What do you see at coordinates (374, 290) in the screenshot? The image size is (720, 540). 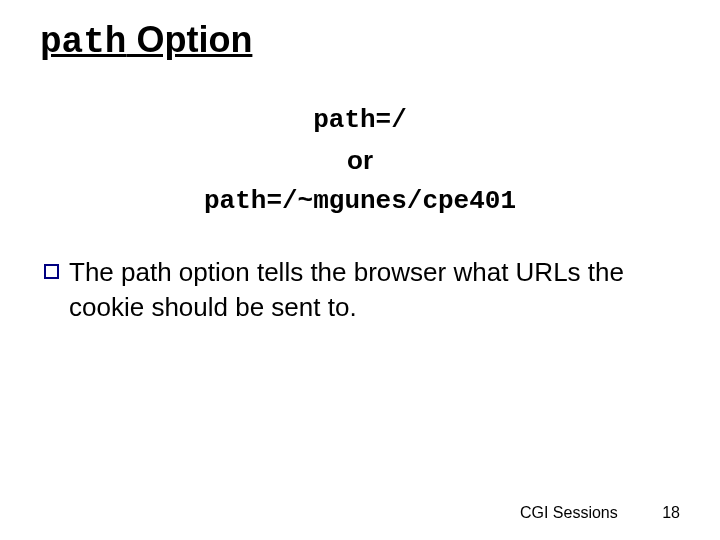 I see `bullet-text: The path option tells the browser what U…` at bounding box center [374, 290].